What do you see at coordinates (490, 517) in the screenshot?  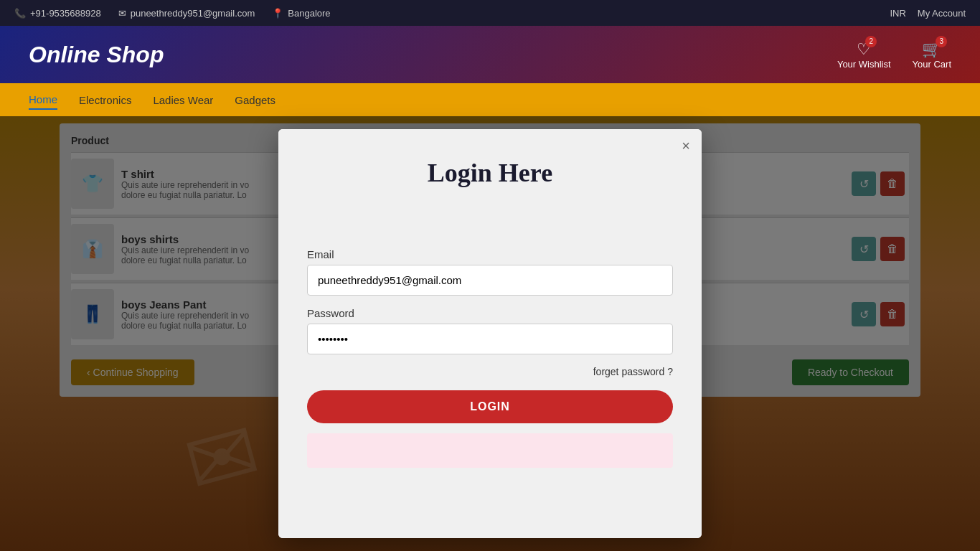 I see `modal-footer` at bounding box center [490, 517].